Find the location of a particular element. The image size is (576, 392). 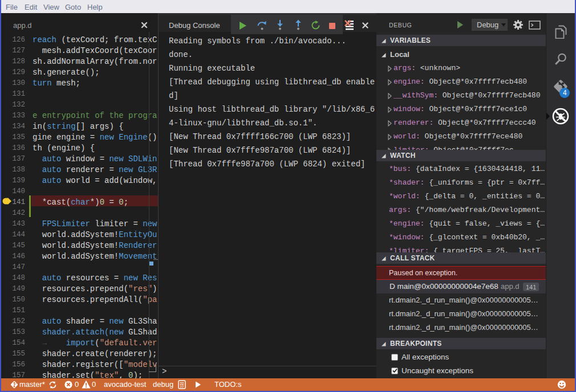

svg-text: 10 is located at coordinates (182, 386).